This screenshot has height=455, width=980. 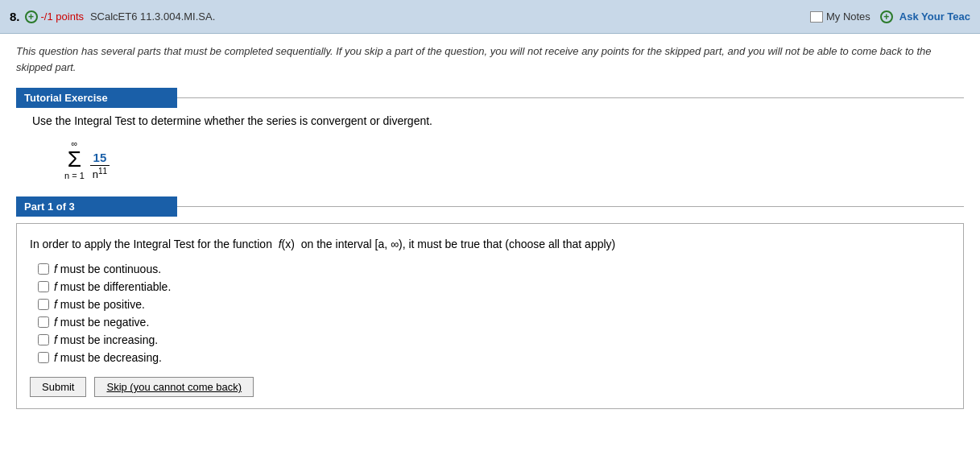 I want to click on ask-plus-icon: +, so click(x=887, y=17).